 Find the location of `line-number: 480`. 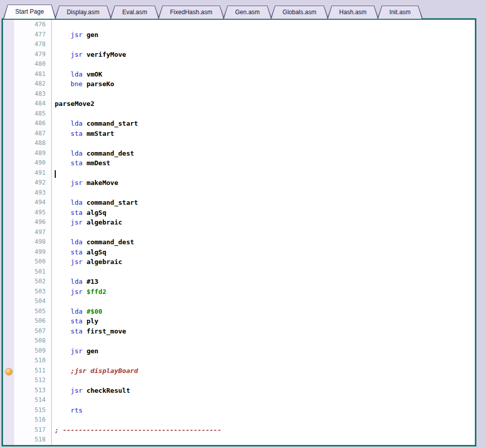

line-number: 480 is located at coordinates (32, 65).